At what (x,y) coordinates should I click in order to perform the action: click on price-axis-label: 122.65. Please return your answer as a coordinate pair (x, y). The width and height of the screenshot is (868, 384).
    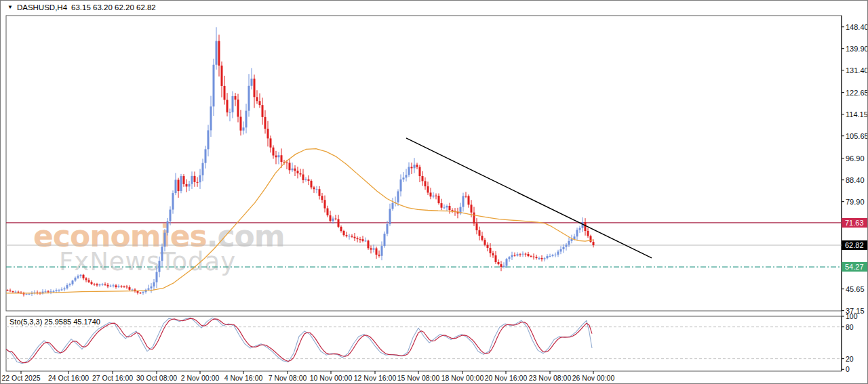
    Looking at the image, I should click on (857, 93).